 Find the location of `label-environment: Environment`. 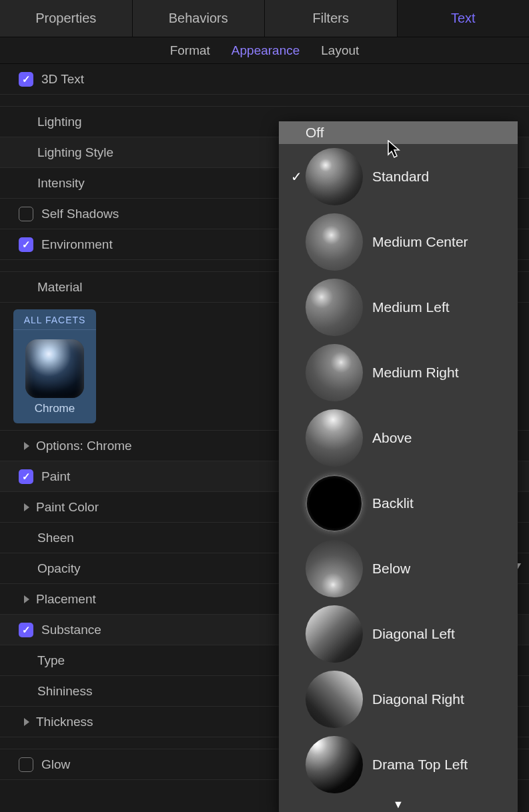

label-environment: Environment is located at coordinates (77, 245).